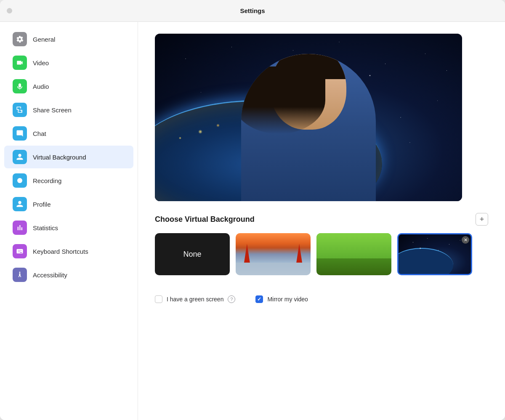 The width and height of the screenshot is (505, 420). Describe the element at coordinates (252, 11) in the screenshot. I see `titlebar: Settings` at that location.